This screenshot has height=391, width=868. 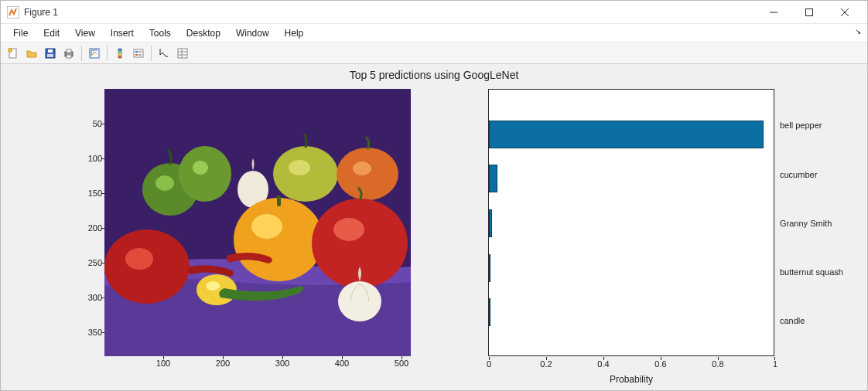 I want to click on xtick-label: 400, so click(x=342, y=363).